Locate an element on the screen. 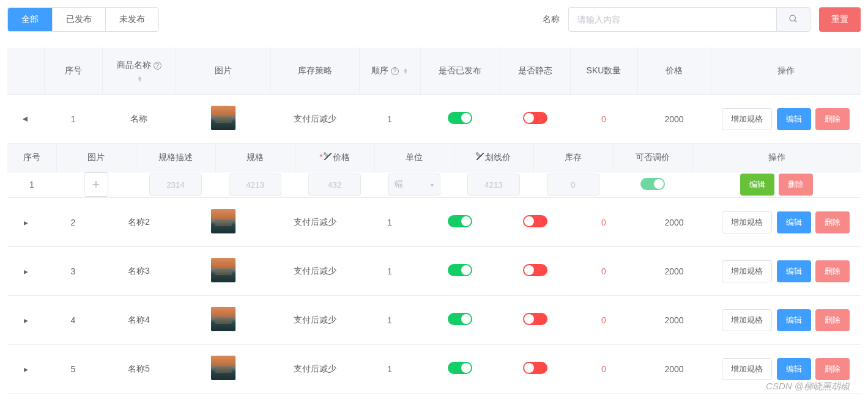 Image resolution: width=868 pixels, height=396 pixels. col-order: 顺序 ? ▲▼ is located at coordinates (390, 71).